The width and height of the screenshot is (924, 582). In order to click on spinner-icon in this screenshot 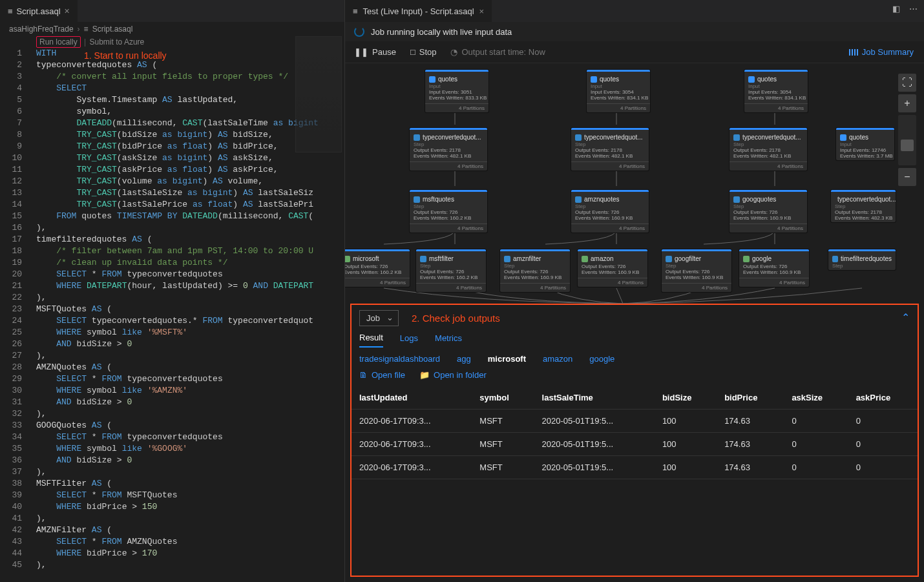, I will do `click(359, 32)`.